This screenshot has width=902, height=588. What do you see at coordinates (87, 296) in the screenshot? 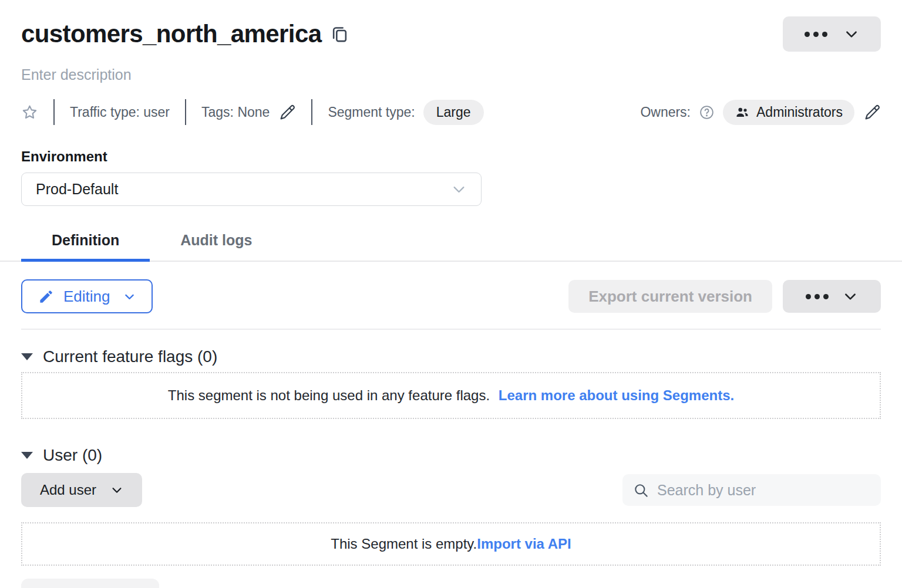
I see `editing-mode-button: Editing` at bounding box center [87, 296].